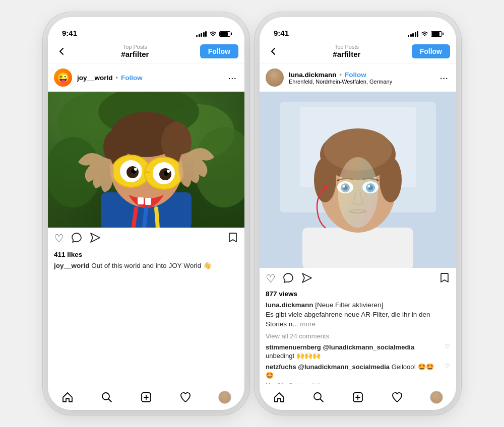  Describe the element at coordinates (358, 51) in the screenshot. I see `top-nav-right: Top Posts #arfilter Follow` at that location.